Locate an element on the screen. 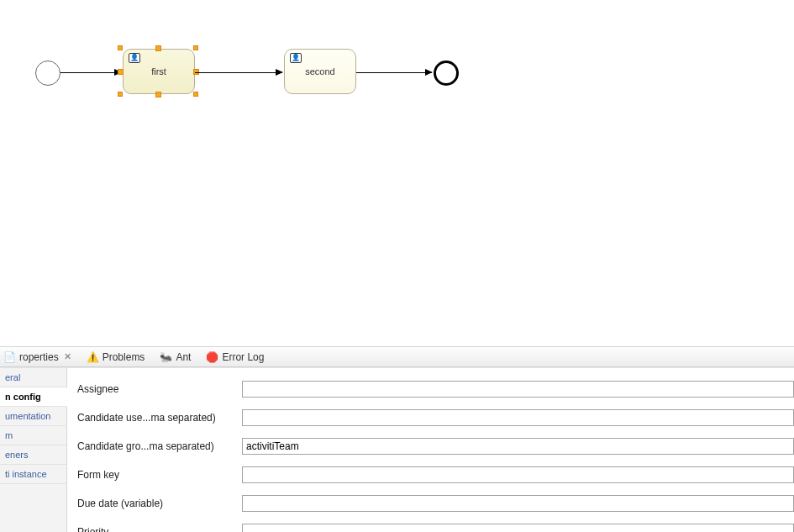 The height and width of the screenshot is (532, 794). priority-input is located at coordinates (518, 528).